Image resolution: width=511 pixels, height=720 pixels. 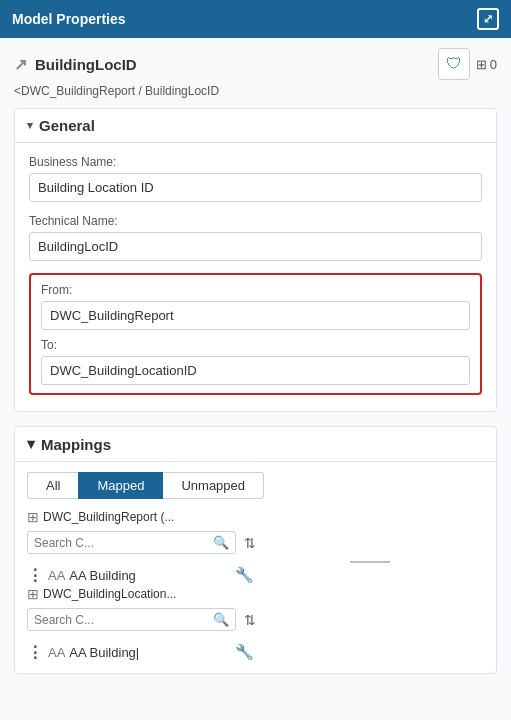 What do you see at coordinates (256, 370) in the screenshot?
I see `to-input` at bounding box center [256, 370].